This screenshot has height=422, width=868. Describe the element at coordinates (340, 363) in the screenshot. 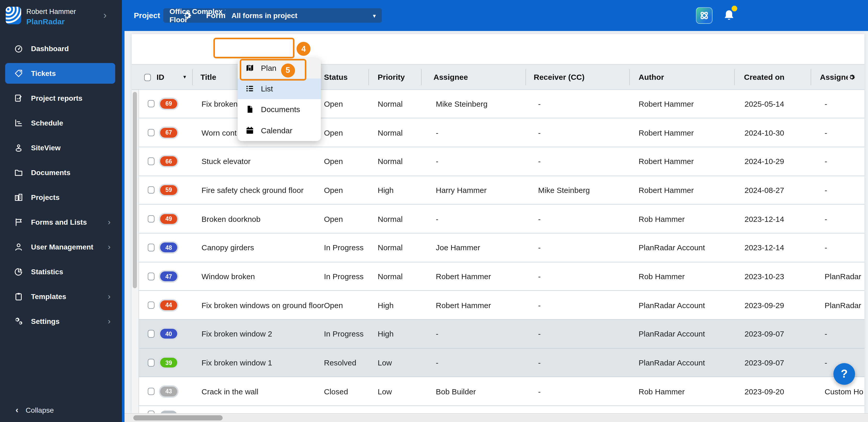

I see `cell-status: Resolved` at that location.